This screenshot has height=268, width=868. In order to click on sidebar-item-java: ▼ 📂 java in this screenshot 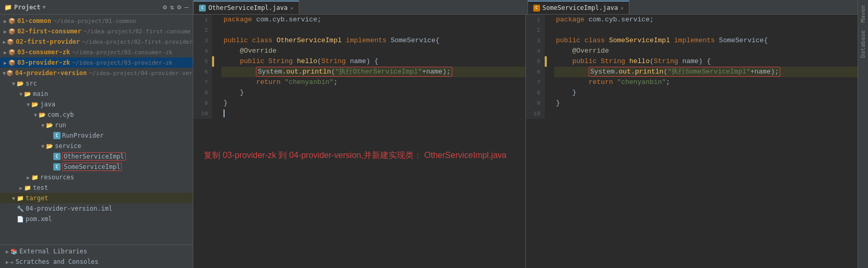, I will do `click(96, 104)`.